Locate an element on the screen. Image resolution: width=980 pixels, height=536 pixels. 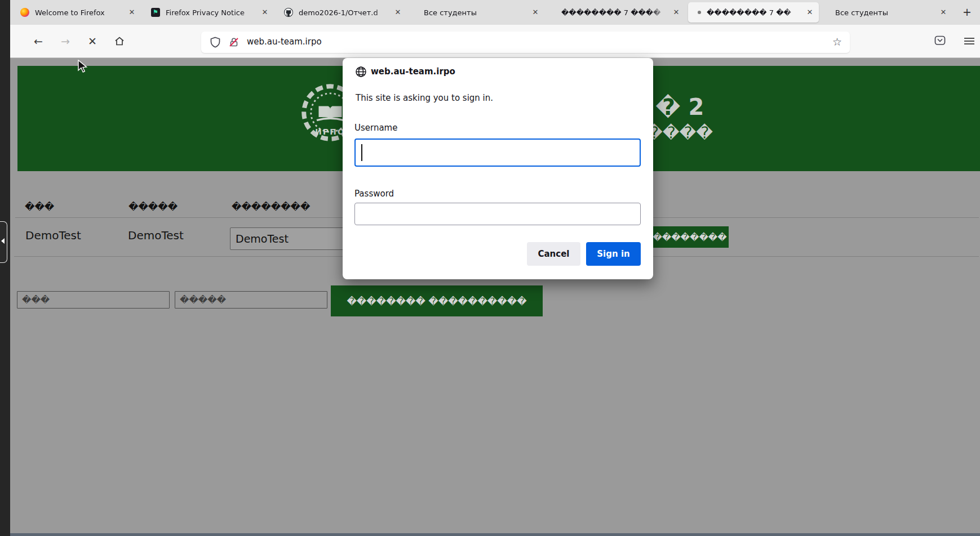
password-field is located at coordinates (498, 214).